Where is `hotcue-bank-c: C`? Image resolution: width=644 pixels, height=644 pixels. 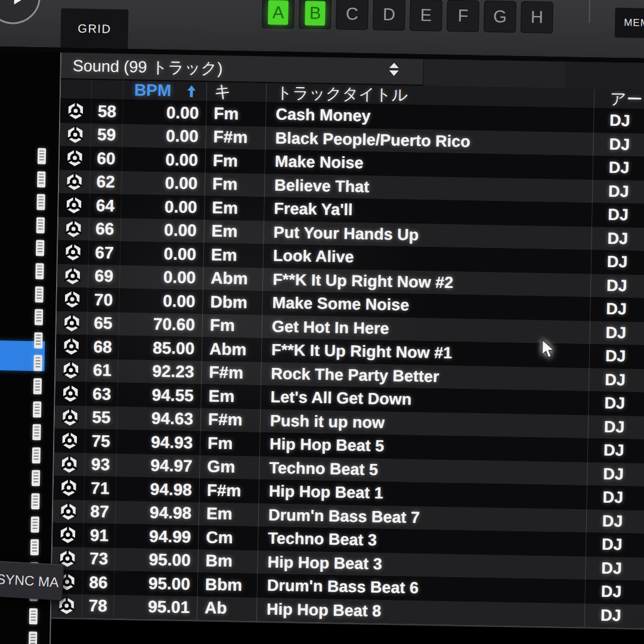
hotcue-bank-c: C is located at coordinates (352, 15).